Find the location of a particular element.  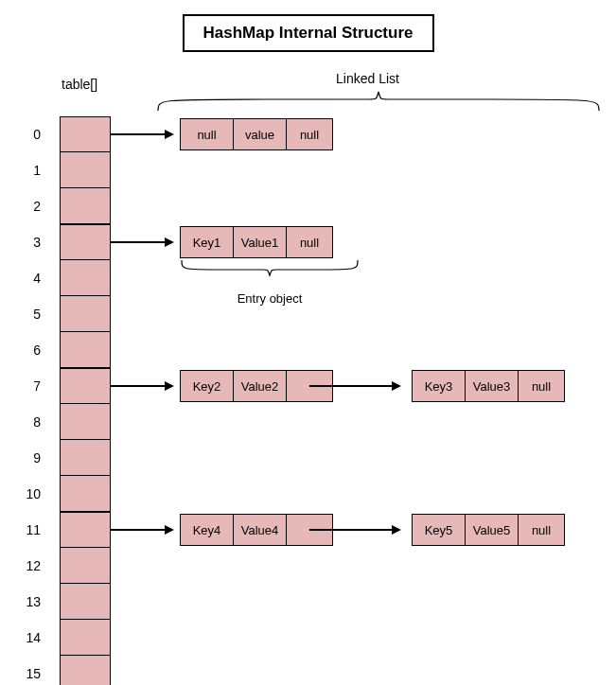

bucket-index: 0 is located at coordinates (27, 134).